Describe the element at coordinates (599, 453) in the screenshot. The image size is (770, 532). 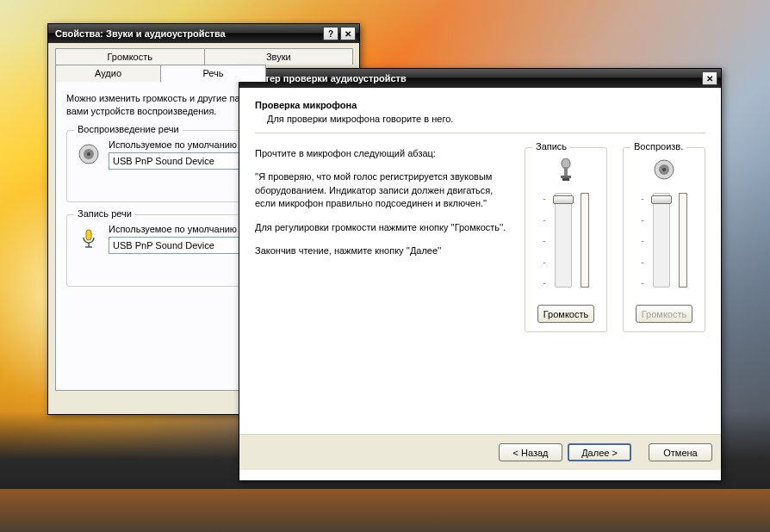
I see `next-button: Далее >` at that location.